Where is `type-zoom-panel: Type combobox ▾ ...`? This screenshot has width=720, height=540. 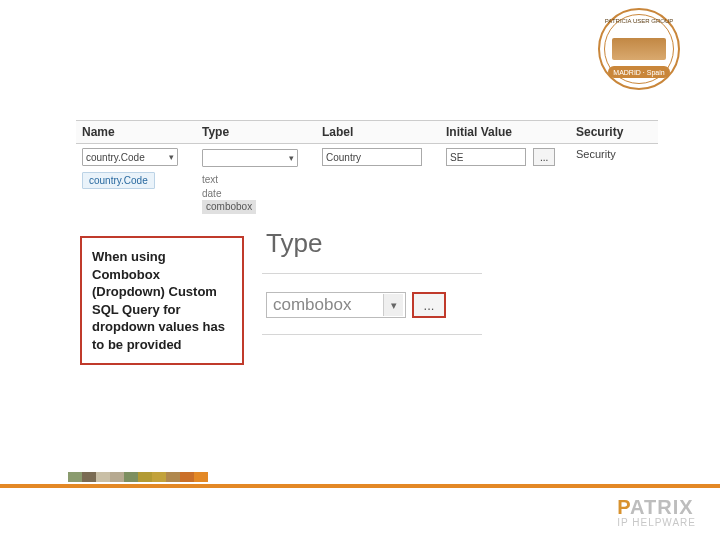 type-zoom-panel: Type combobox ▾ ... is located at coordinates (372, 278).